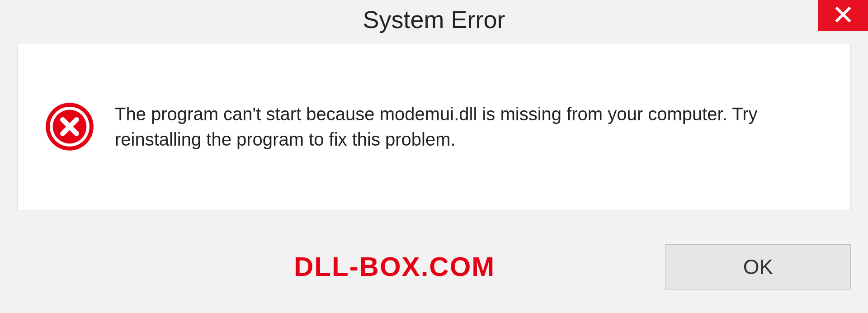 This screenshot has height=313, width=868. Describe the element at coordinates (434, 19) in the screenshot. I see `dialog-title: System Error` at that location.